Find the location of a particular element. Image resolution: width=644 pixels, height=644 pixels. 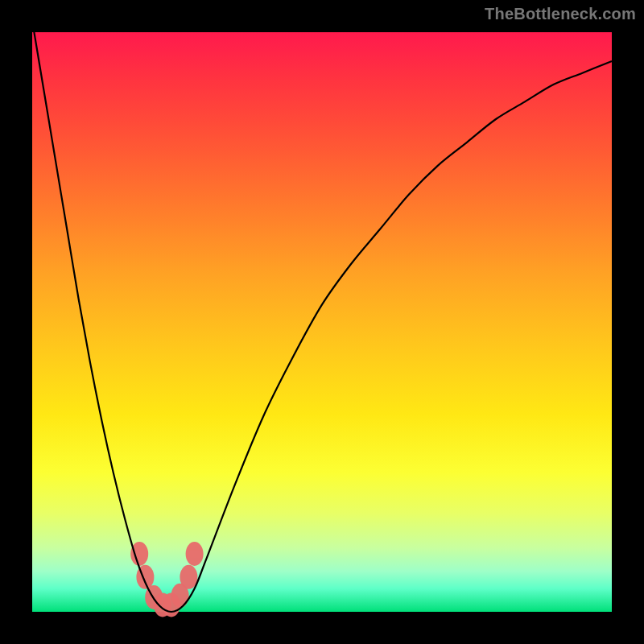

watermark-text: TheBottleneck.com is located at coordinates (560, 14).